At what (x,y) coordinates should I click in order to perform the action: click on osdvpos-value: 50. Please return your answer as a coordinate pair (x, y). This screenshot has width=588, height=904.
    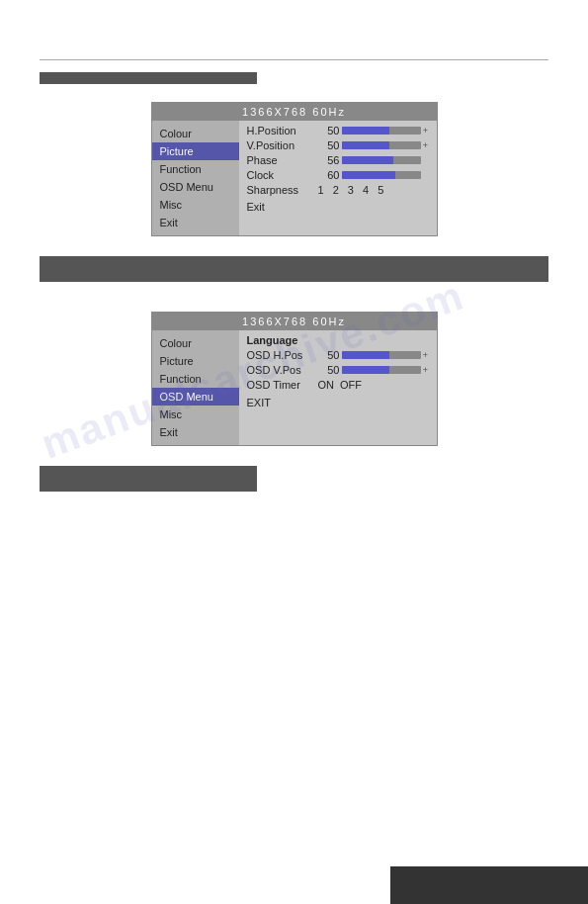
    Looking at the image, I should click on (329, 370).